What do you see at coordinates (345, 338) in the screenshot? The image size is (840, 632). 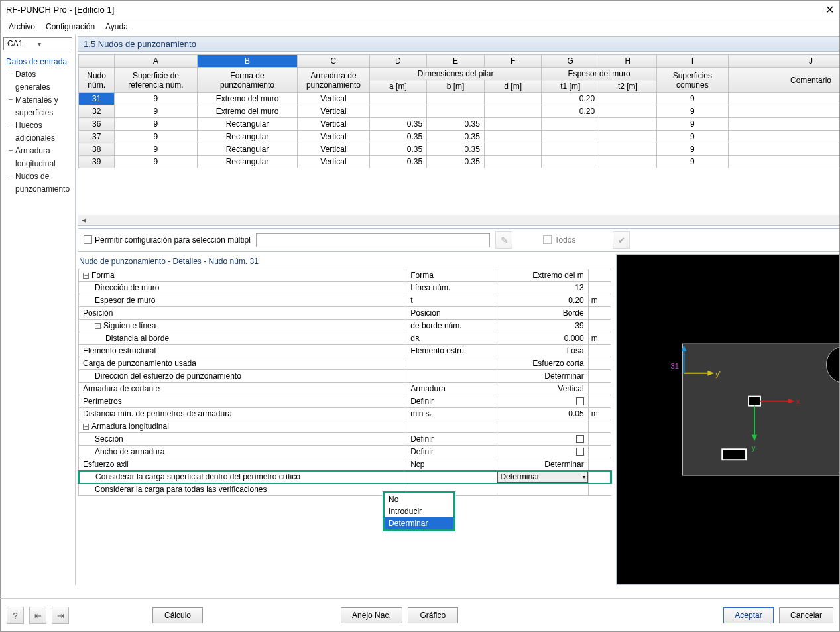 I see `detail-row: Distancia al bordedʀ0.000m` at bounding box center [345, 338].